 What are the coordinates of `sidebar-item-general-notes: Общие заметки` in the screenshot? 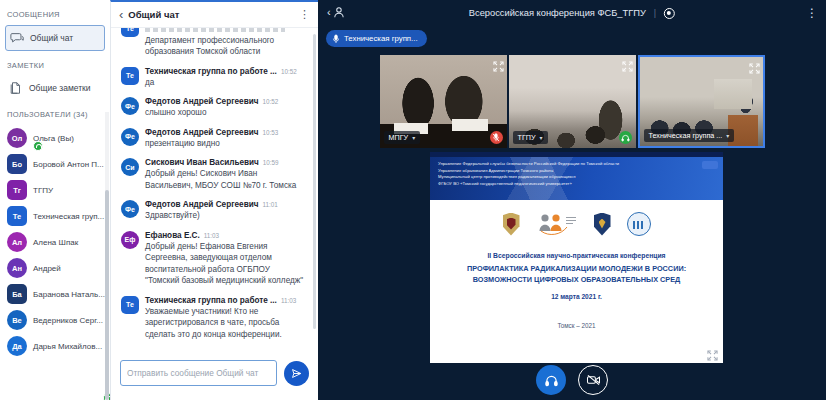 It's located at (55, 88).